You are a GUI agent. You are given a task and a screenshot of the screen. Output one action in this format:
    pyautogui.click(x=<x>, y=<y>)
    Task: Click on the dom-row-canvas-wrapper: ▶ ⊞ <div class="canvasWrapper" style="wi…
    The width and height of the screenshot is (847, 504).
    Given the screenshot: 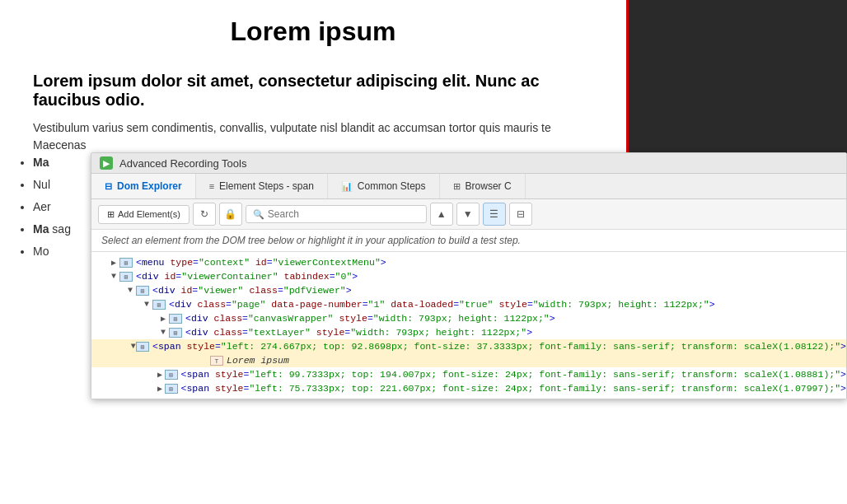 What is the action you would take?
    pyautogui.click(x=469, y=318)
    